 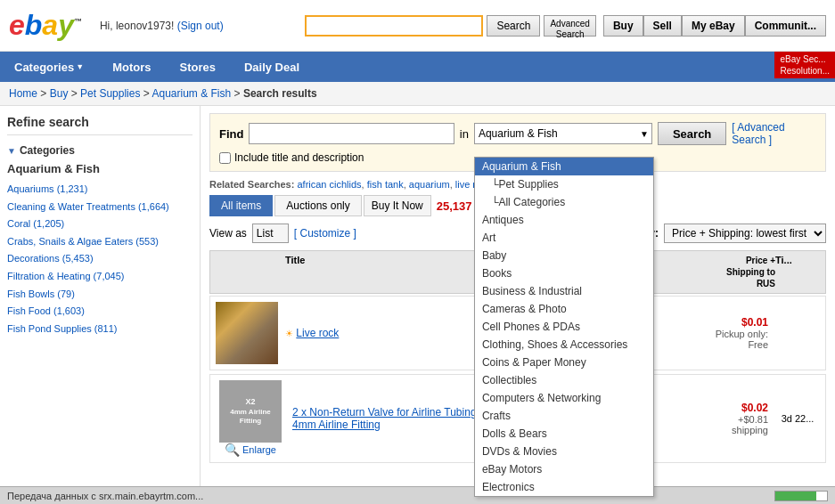 I want to click on logo-a: a, so click(x=50, y=25).